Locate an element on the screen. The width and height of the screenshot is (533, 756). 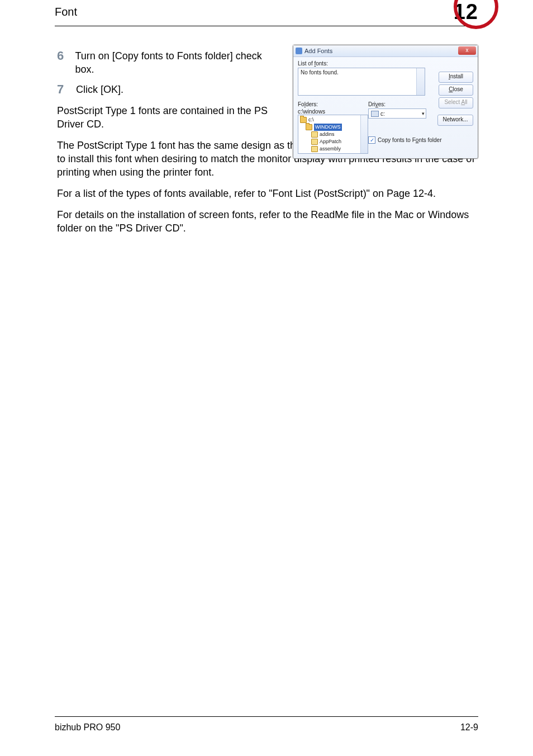
paragraph-1: PostScript Type 1 fonts are contained in… is located at coordinates (165, 117).